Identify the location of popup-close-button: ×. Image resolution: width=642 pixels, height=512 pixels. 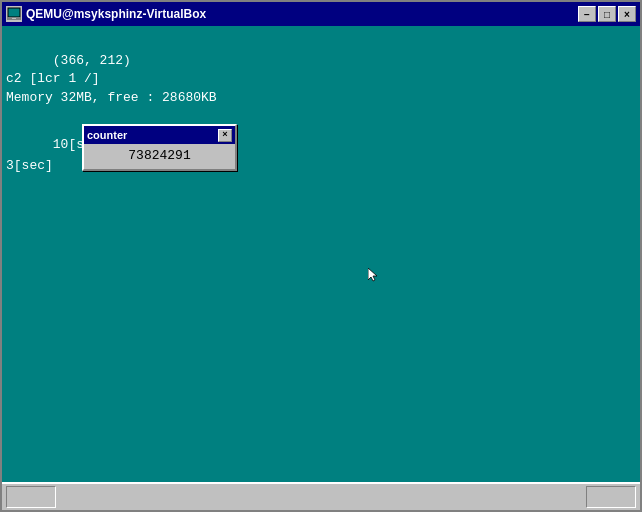
(225, 136).